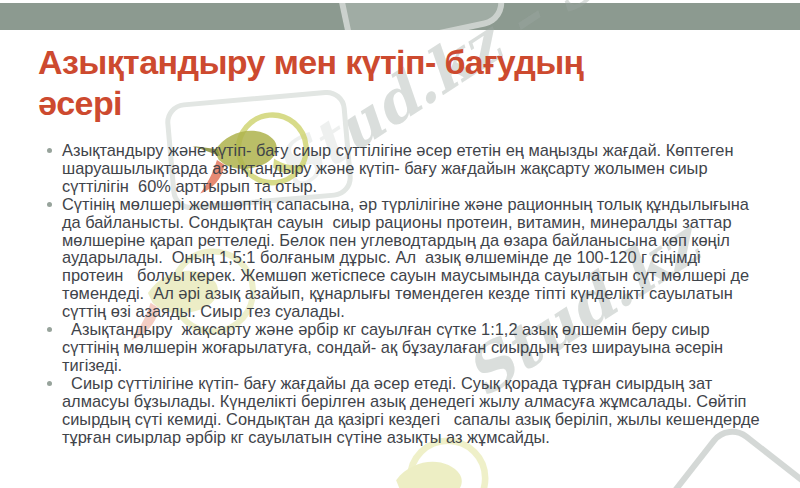  I want to click on slide-title-line-1: Азықтандыру мен күтіп- бағудың, so click(388, 62).